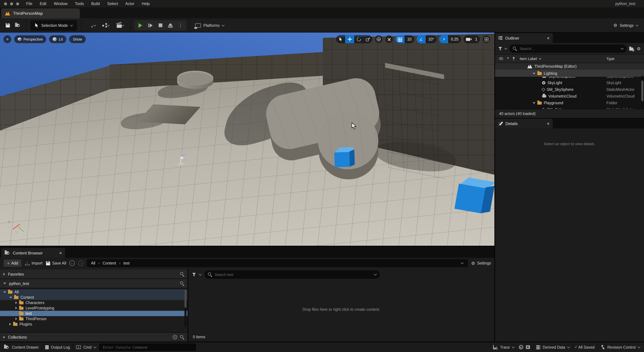 The height and width of the screenshot is (352, 644). What do you see at coordinates (410, 39) in the screenshot?
I see `grid-snap-value: 10` at bounding box center [410, 39].